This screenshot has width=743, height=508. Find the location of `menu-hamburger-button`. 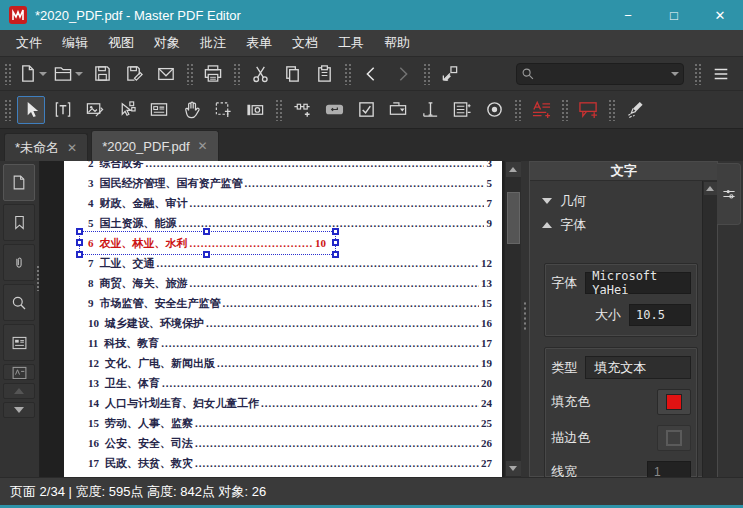

menu-hamburger-button is located at coordinates (721, 74).